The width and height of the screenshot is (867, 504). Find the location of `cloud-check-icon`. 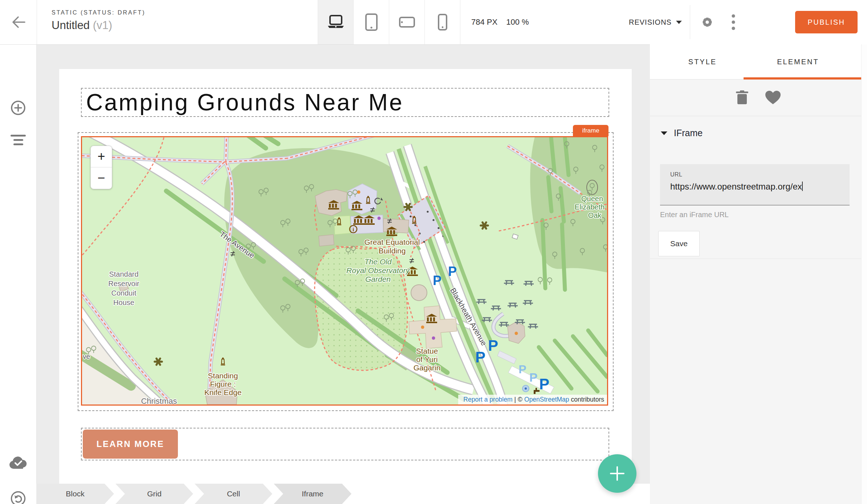

cloud-check-icon is located at coordinates (18, 463).